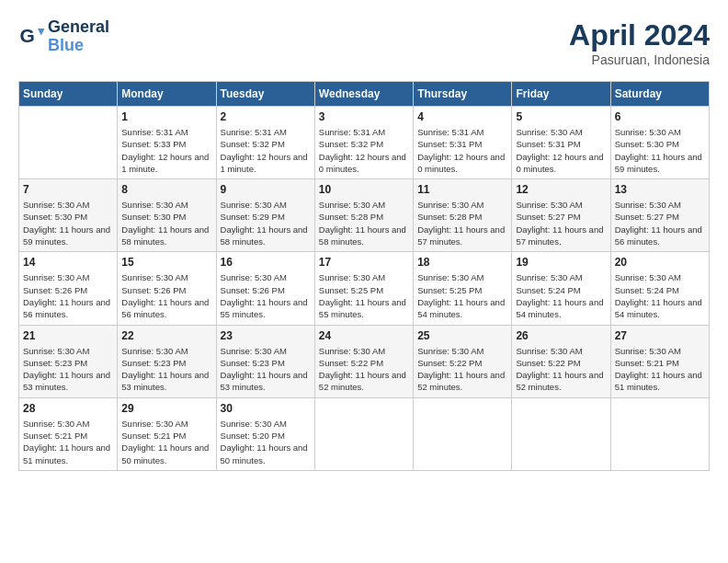 Image resolution: width=728 pixels, height=563 pixels. I want to click on day-number: 1, so click(166, 117).